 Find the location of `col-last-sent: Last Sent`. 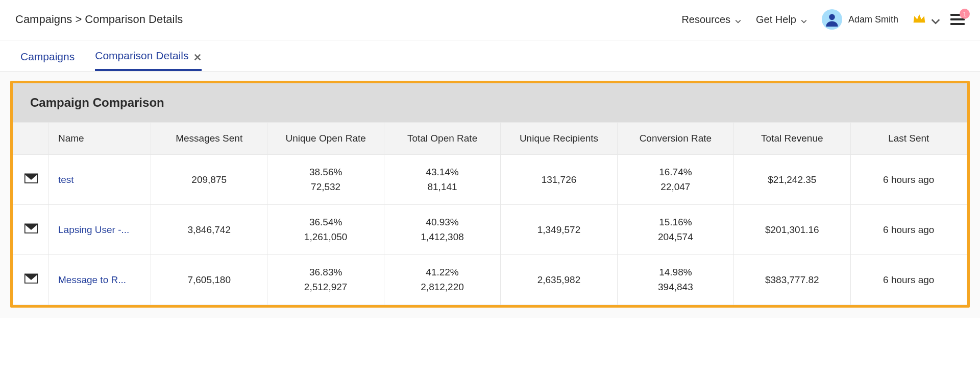

col-last-sent: Last Sent is located at coordinates (909, 139).